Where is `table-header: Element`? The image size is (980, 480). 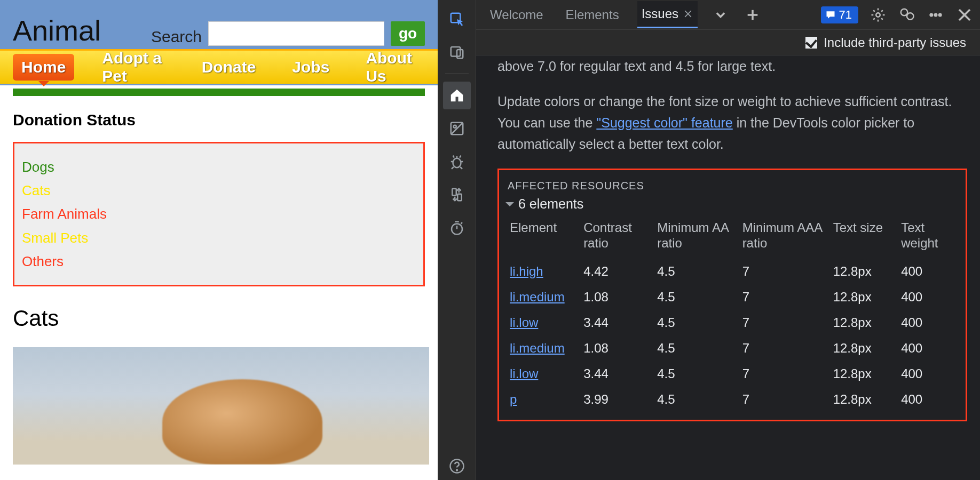 table-header: Element is located at coordinates (542, 238).